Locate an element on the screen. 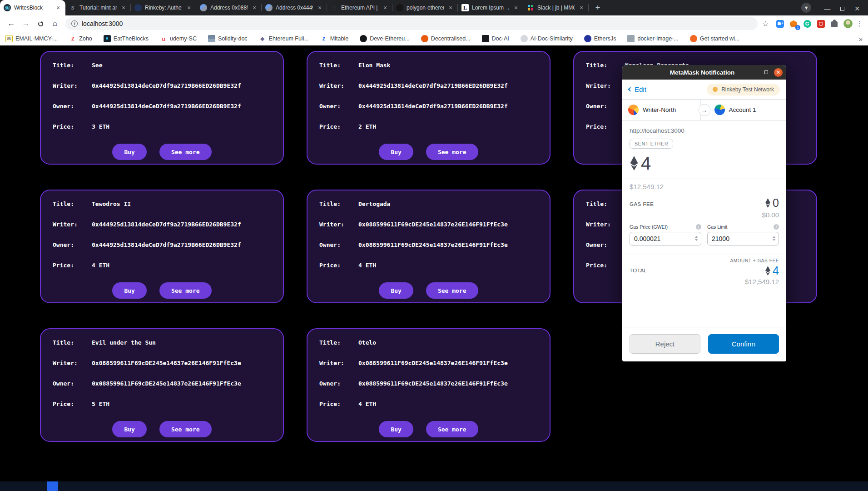 The image size is (868, 491). network-badge: Rinkeby Test Network is located at coordinates (743, 90).